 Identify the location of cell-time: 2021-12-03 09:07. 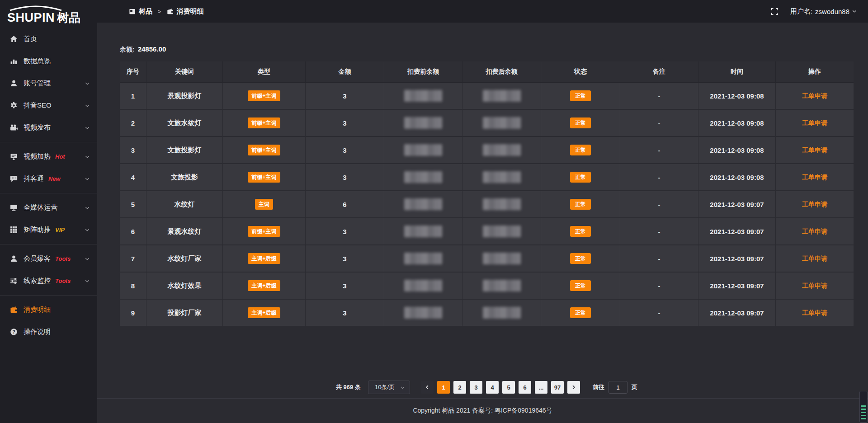
(737, 205).